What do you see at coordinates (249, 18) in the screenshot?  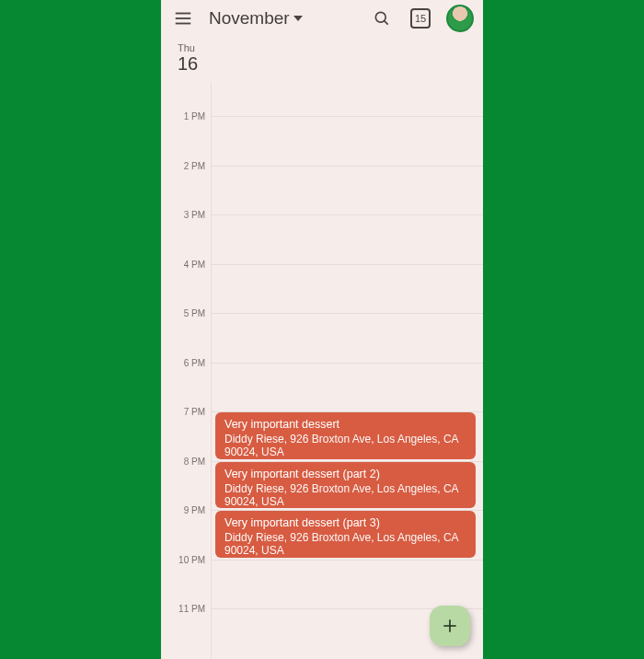 I see `month-label: November` at bounding box center [249, 18].